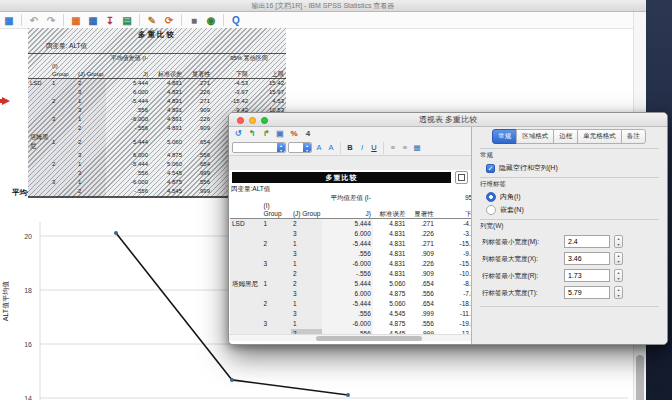 The image size is (672, 400). What do you see at coordinates (362, 148) in the screenshot?
I see `italic-button: I` at bounding box center [362, 148].